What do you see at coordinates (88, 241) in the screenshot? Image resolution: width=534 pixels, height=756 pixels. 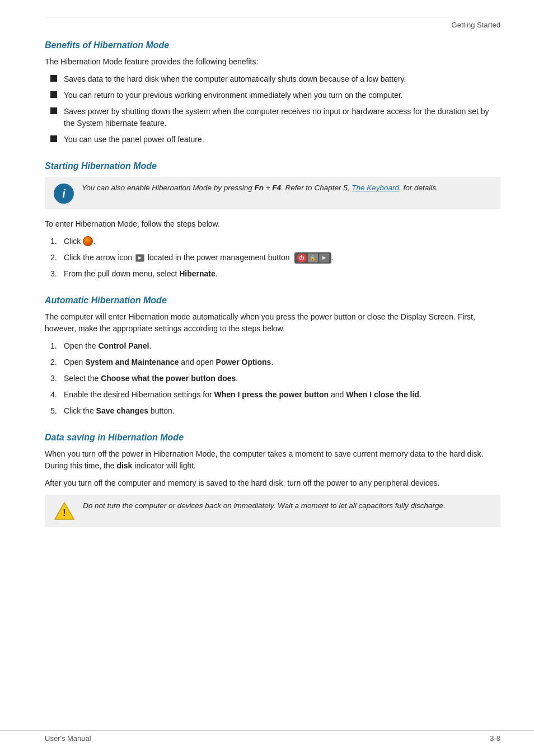 I see `windows-orb-icon` at bounding box center [88, 241].